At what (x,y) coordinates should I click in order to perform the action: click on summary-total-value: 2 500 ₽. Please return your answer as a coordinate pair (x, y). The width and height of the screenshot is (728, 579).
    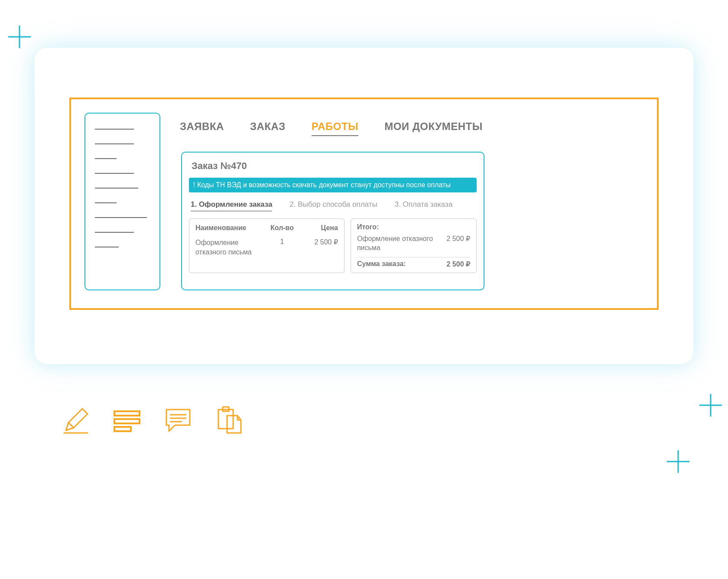
    Looking at the image, I should click on (458, 264).